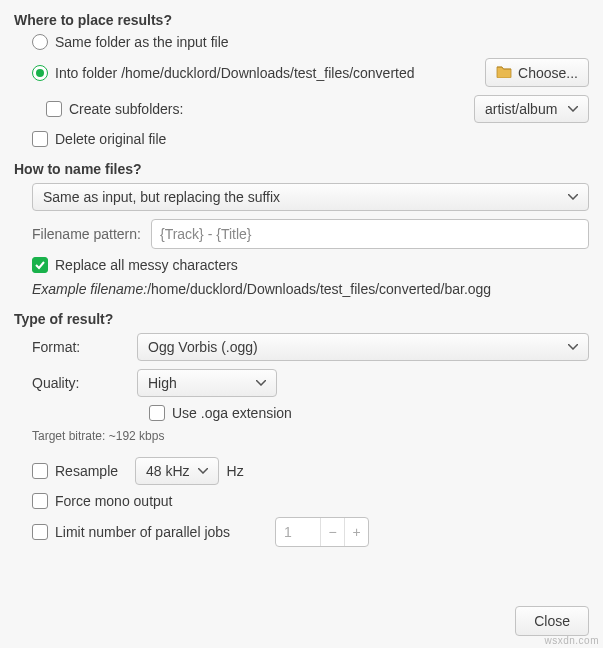  Describe the element at coordinates (84, 383) in the screenshot. I see `label-quality: Quality:` at that location.